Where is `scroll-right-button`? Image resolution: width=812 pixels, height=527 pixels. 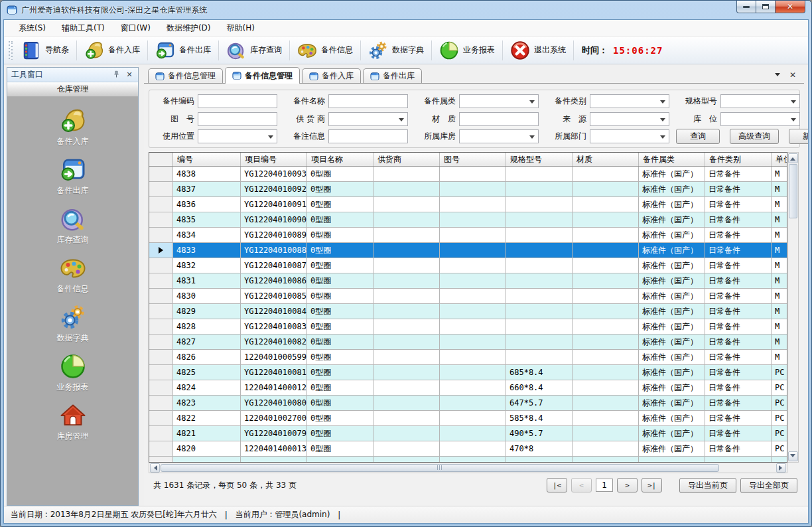
scroll-right-button is located at coordinates (781, 468).